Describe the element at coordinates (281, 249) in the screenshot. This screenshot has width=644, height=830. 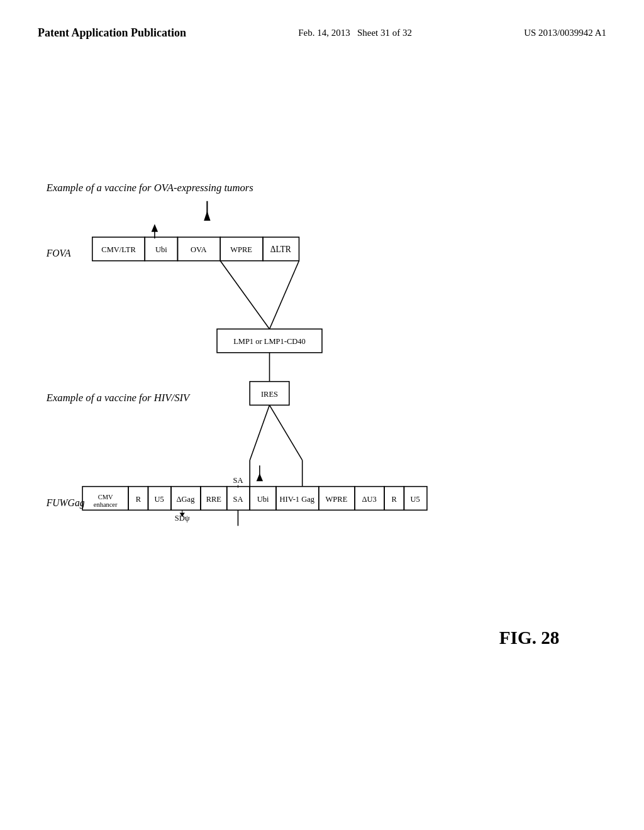
I see `delta-ltr-block: ΔLTR` at that location.